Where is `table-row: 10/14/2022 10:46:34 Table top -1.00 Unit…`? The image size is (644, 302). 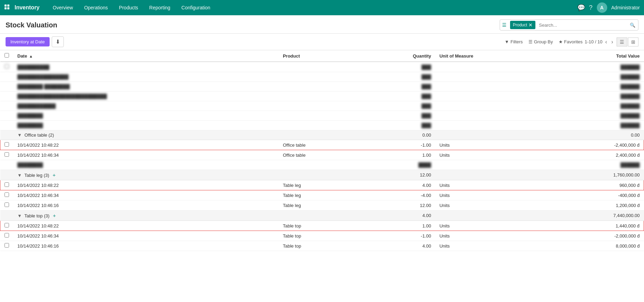 table-row: 10/14/2022 10:46:34 Table top -1.00 Unit… is located at coordinates (322, 236).